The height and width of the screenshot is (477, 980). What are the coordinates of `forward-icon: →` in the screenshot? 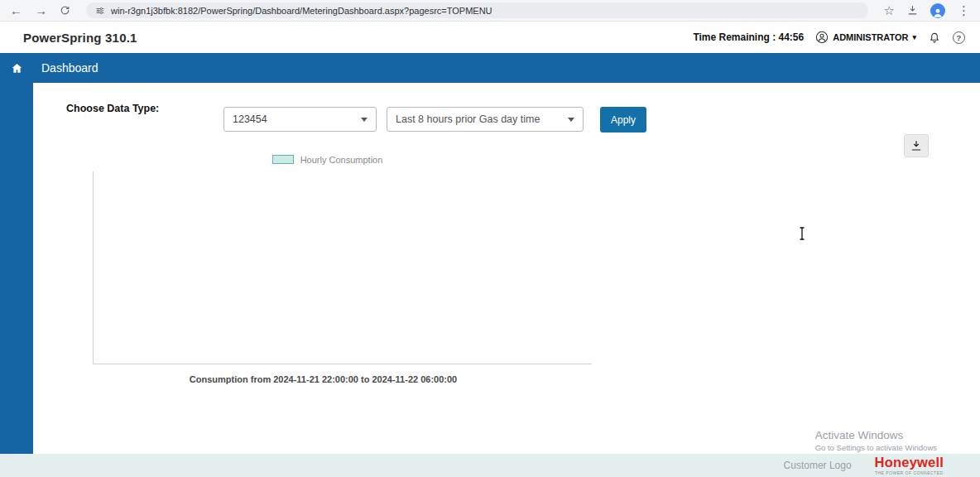 It's located at (41, 10).